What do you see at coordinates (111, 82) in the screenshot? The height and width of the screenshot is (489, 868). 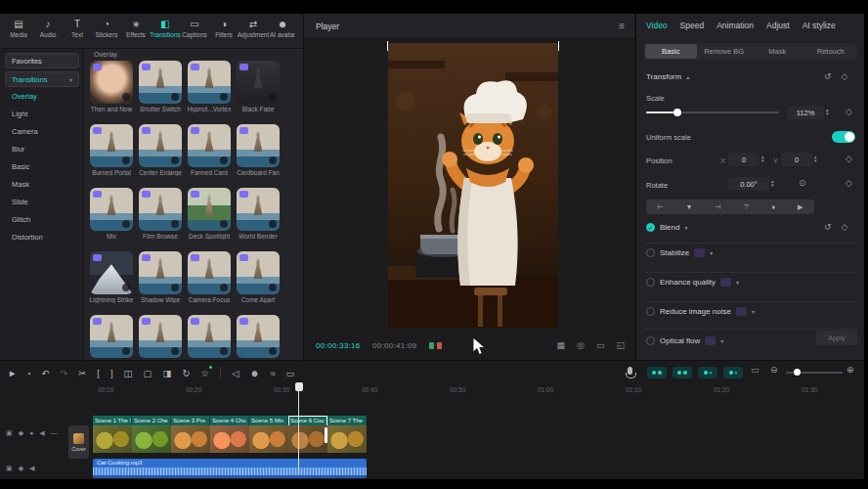 I see `transition-thumb-then-and-now` at bounding box center [111, 82].